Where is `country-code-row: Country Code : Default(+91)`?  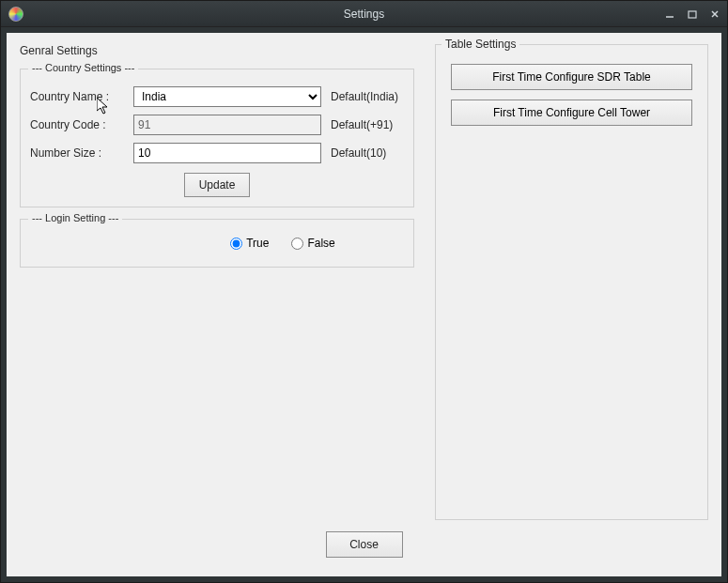
country-code-row: Country Code : Default(+91) is located at coordinates (217, 125).